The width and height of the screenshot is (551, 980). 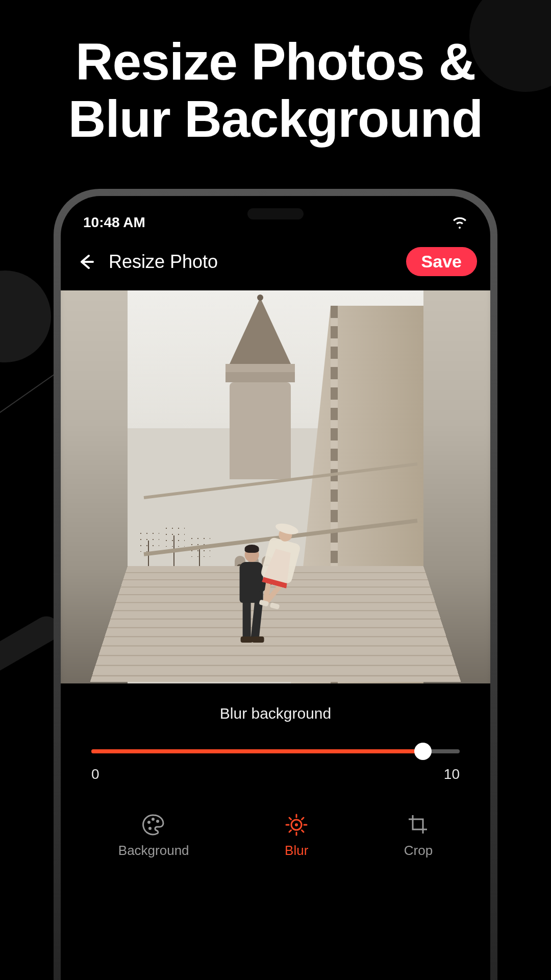 What do you see at coordinates (296, 835) in the screenshot?
I see `tab-blur: Blur` at bounding box center [296, 835].